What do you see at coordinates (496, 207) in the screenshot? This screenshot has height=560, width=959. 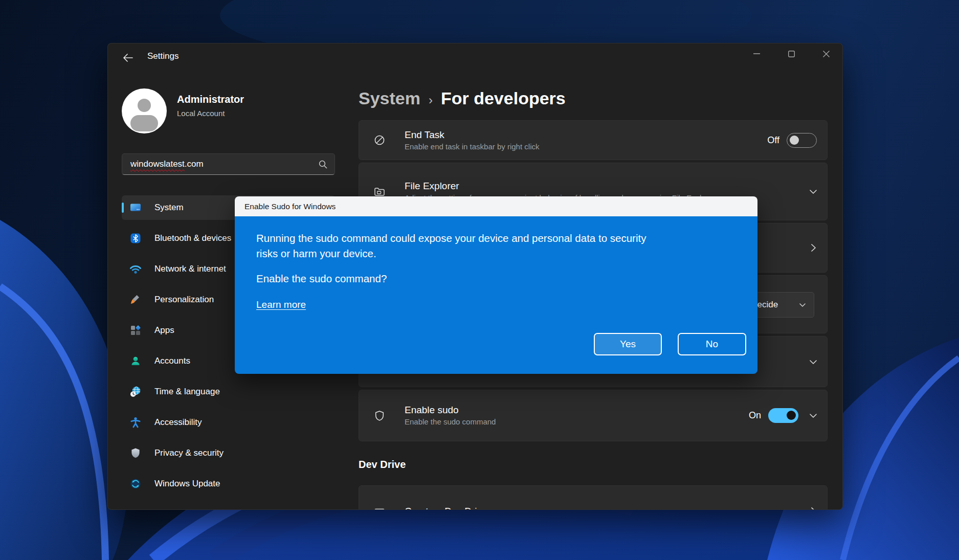 I see `dialog-titlebar: Enable Sudo for Windows` at bounding box center [496, 207].